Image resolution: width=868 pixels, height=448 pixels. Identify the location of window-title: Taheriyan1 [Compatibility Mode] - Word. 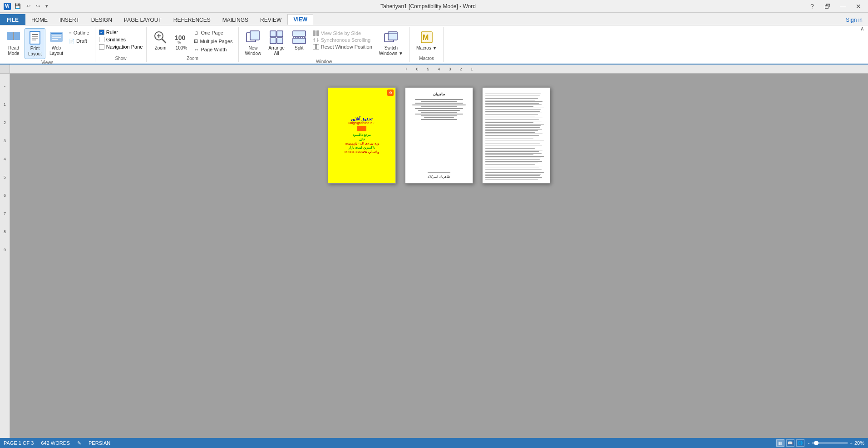
(428, 6).